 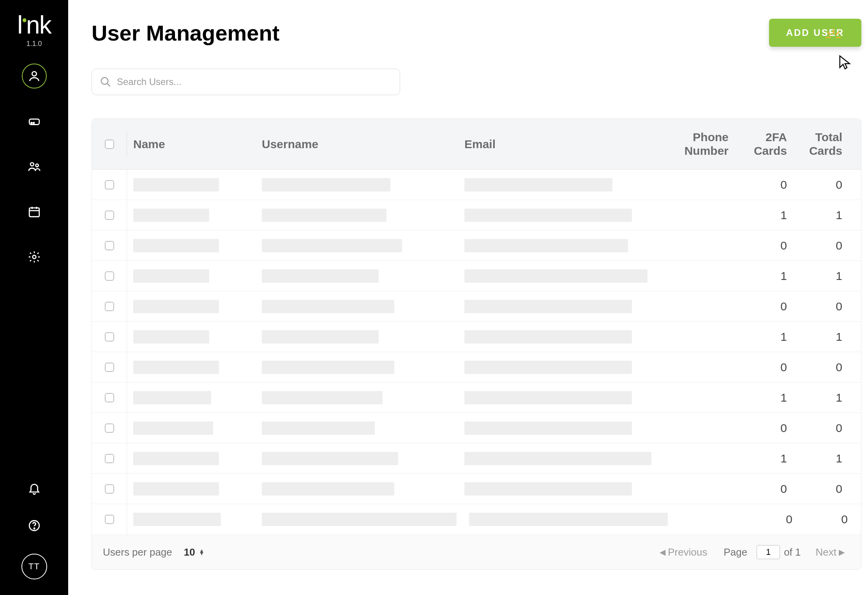 I want to click on table-header: Name Username Email Phone Number 2FA Car…, so click(x=476, y=144).